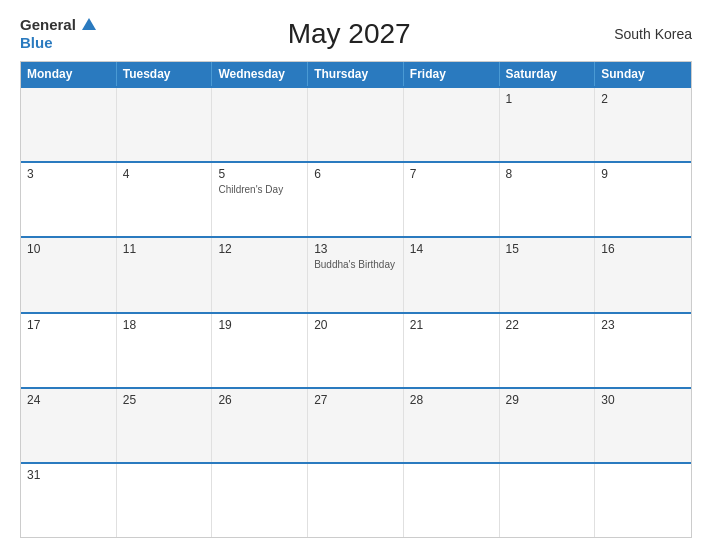 The image size is (712, 550). Describe the element at coordinates (548, 200) in the screenshot. I see `cal-cell-r1-c5: 8` at that location.